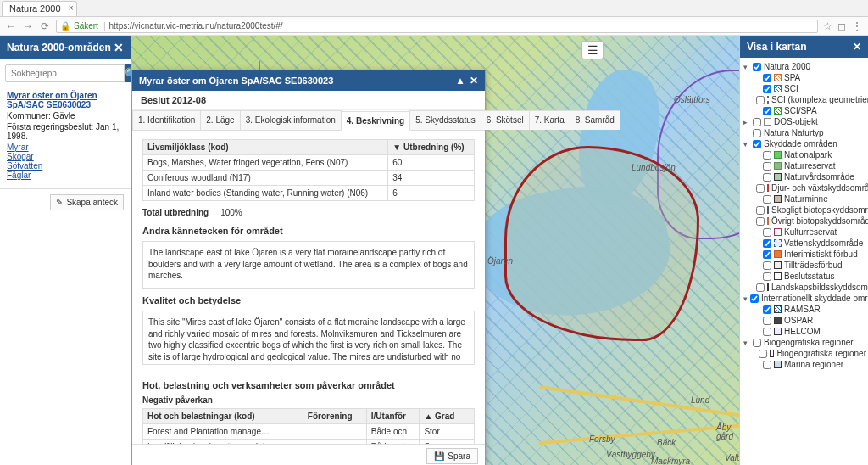 This screenshot has width=868, height=465. I want to click on back-icon: ←, so click(11, 26).